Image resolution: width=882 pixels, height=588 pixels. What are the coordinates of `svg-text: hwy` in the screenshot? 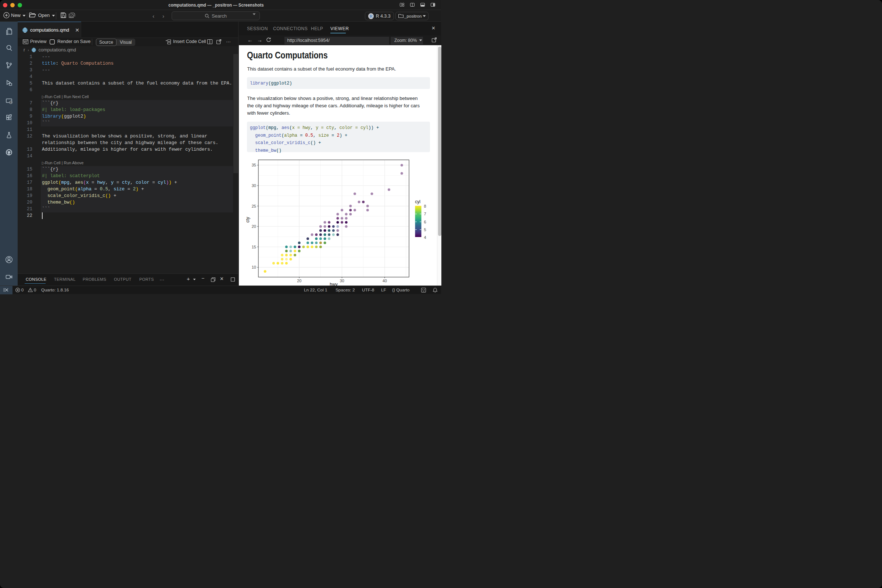 It's located at (334, 284).